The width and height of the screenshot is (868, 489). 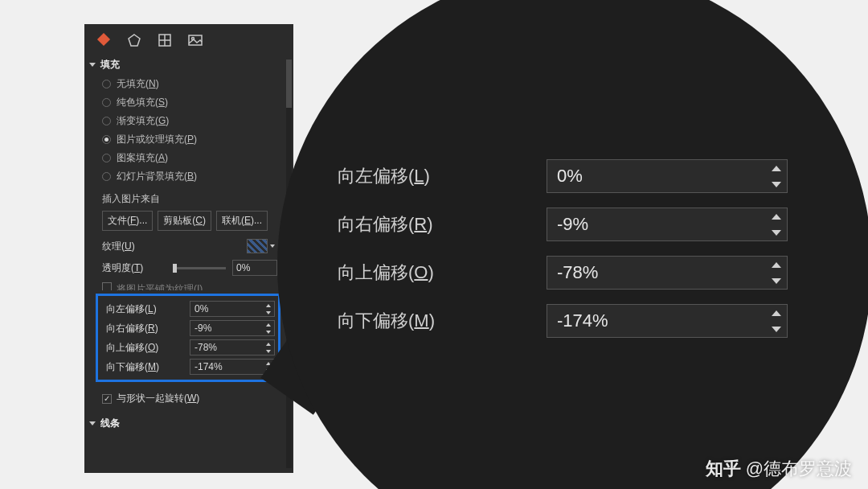 What do you see at coordinates (188, 347) in the screenshot?
I see `offset-up-row: 向上偏移(O) -78%` at bounding box center [188, 347].